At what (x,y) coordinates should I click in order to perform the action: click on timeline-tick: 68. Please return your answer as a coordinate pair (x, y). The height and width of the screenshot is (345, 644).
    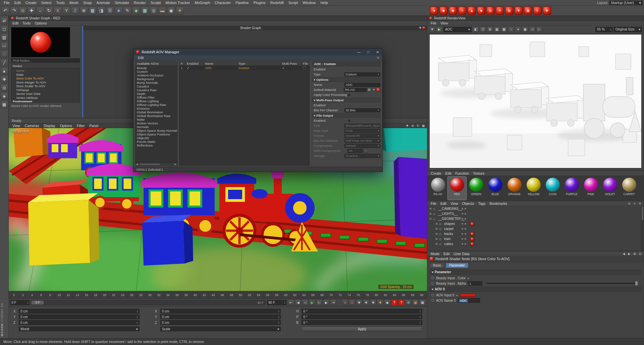
    Looking at the image, I should click on (322, 295).